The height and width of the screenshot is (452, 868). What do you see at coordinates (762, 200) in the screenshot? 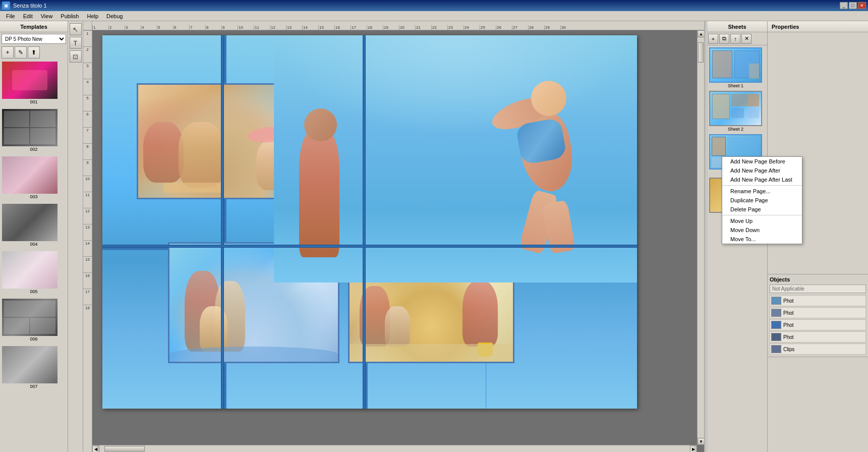
I see `context-duplicate: Duplicate Page` at bounding box center [762, 200].